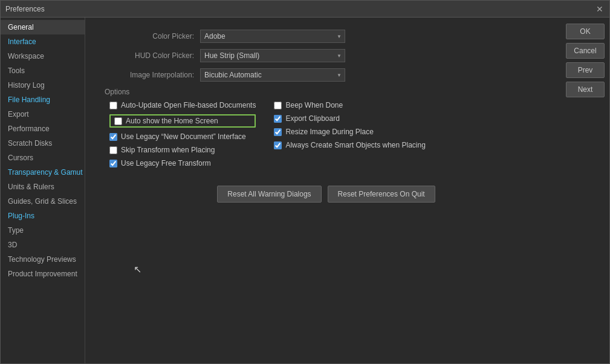  Describe the element at coordinates (172, 121) in the screenshot. I see `auto-home-label: Auto show the Home Screen` at that location.